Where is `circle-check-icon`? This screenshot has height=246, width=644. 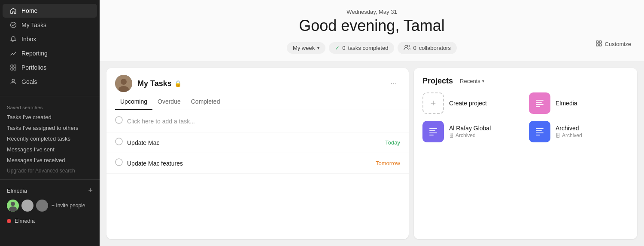 circle-check-icon is located at coordinates (13, 25).